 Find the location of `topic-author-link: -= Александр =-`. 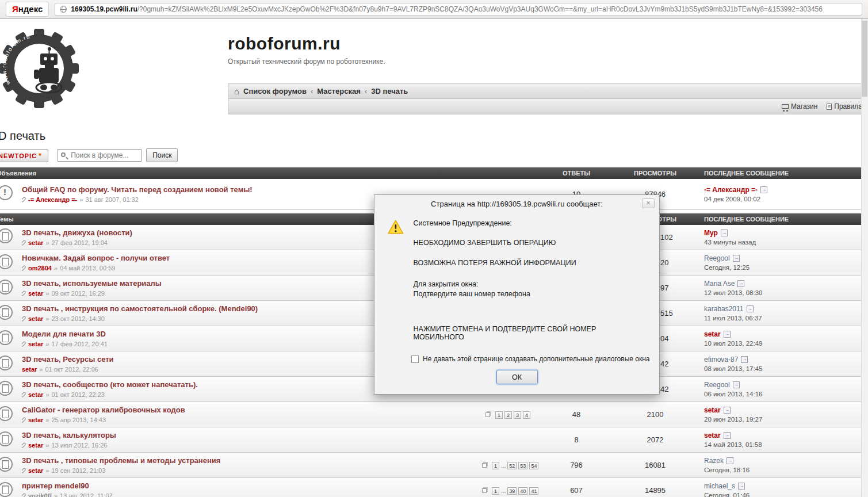

topic-author-link: -= Александр =- is located at coordinates (53, 200).